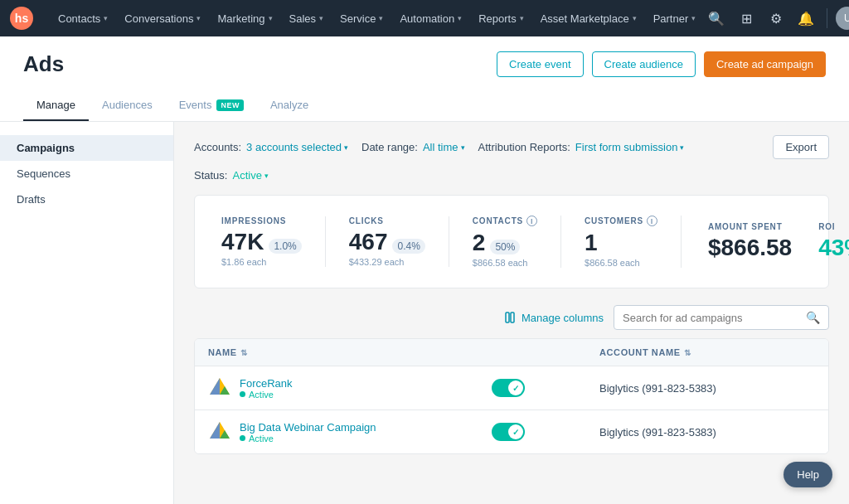  Describe the element at coordinates (424, 65) in the screenshot. I see `page-title-row: Ads Create event Create audience Create …` at that location.